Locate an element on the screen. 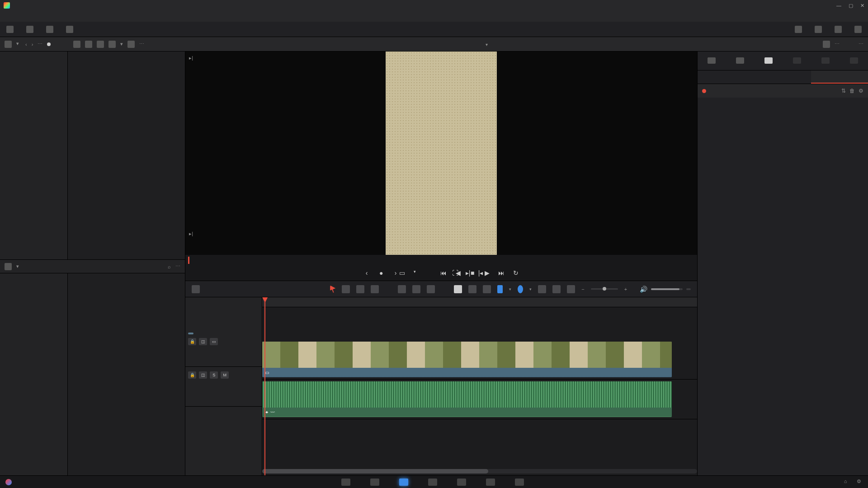  inspector-zoom-icon is located at coordinates (557, 289).